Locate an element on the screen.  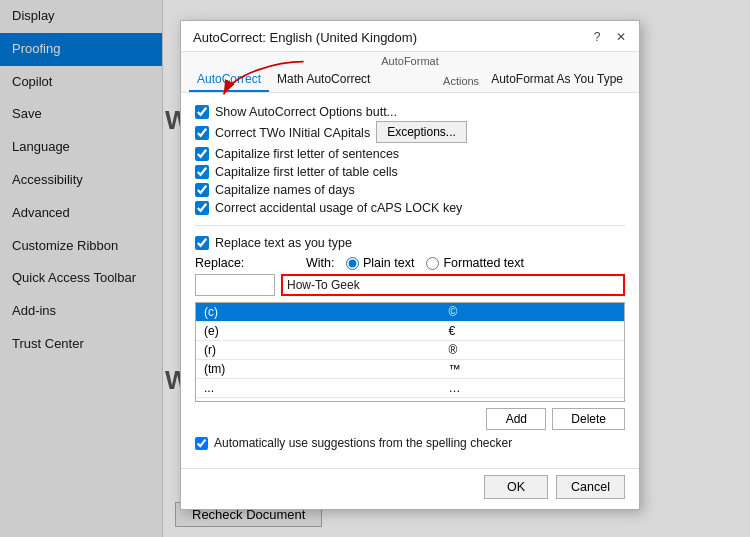
replace-with-header-row: Replace: With: Plain text Formatted text is located at coordinates (410, 263).